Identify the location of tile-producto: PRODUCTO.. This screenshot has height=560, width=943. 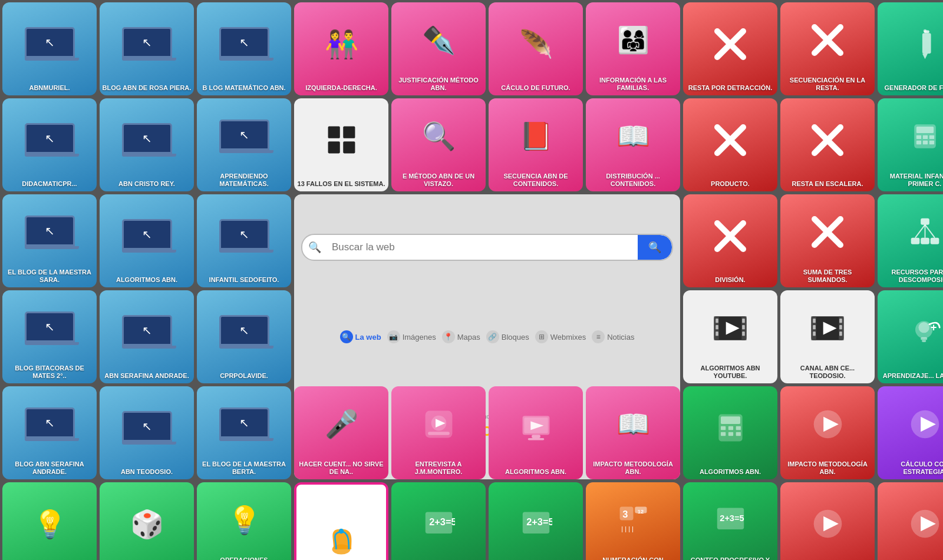
(730, 145).